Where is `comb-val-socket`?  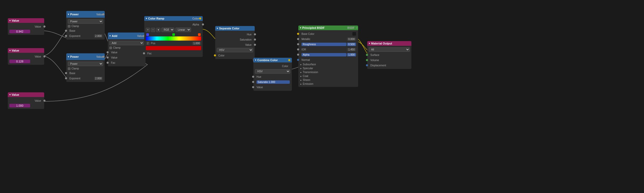
comb-val-socket is located at coordinates (253, 87).